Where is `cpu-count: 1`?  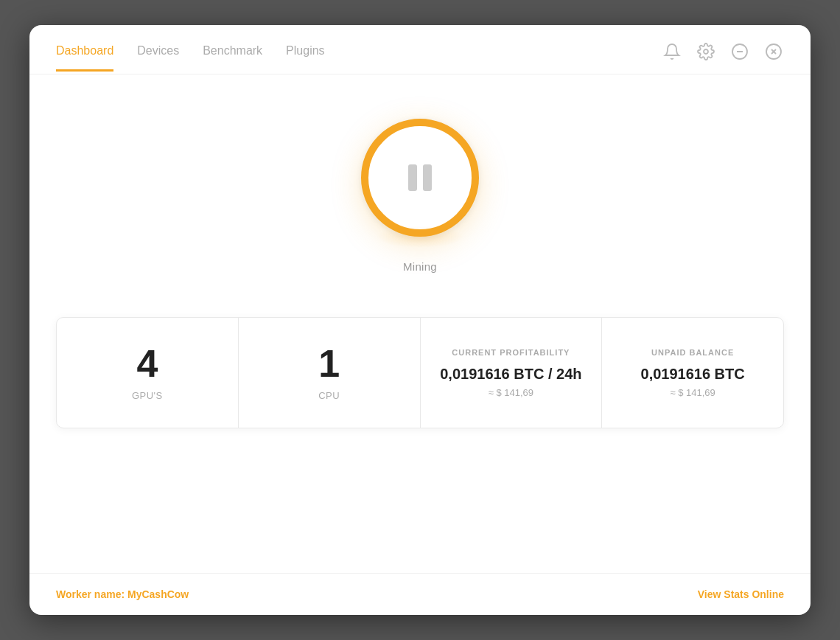 cpu-count: 1 is located at coordinates (329, 364).